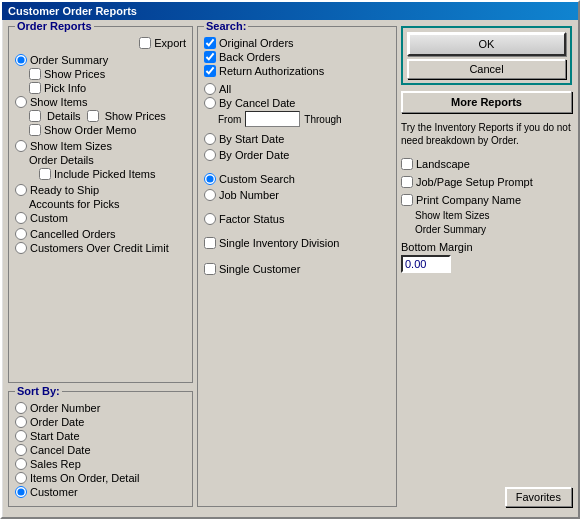 This screenshot has height=519, width=580. What do you see at coordinates (21, 478) in the screenshot?
I see `items-on-order-radio` at bounding box center [21, 478].